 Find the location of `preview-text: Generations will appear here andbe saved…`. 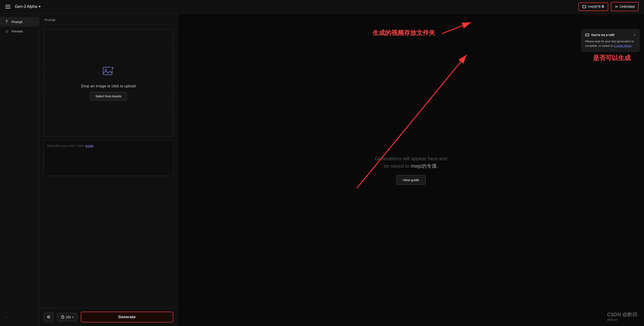

preview-text: Generations will appear here andbe saved… is located at coordinates (411, 162).